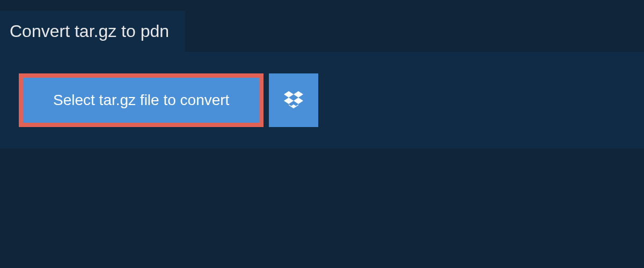  What do you see at coordinates (294, 100) in the screenshot?
I see `dropbox-icon` at bounding box center [294, 100].